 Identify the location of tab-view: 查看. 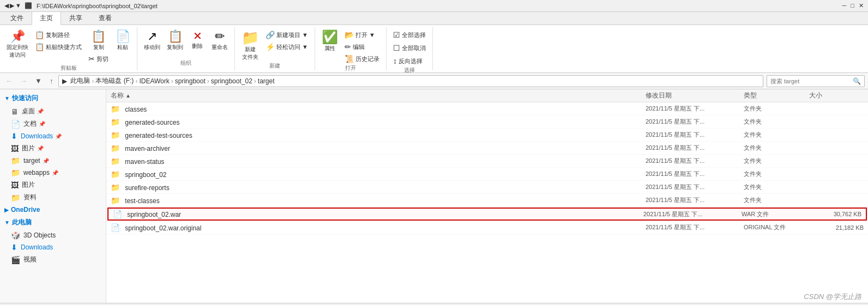
(105, 18).